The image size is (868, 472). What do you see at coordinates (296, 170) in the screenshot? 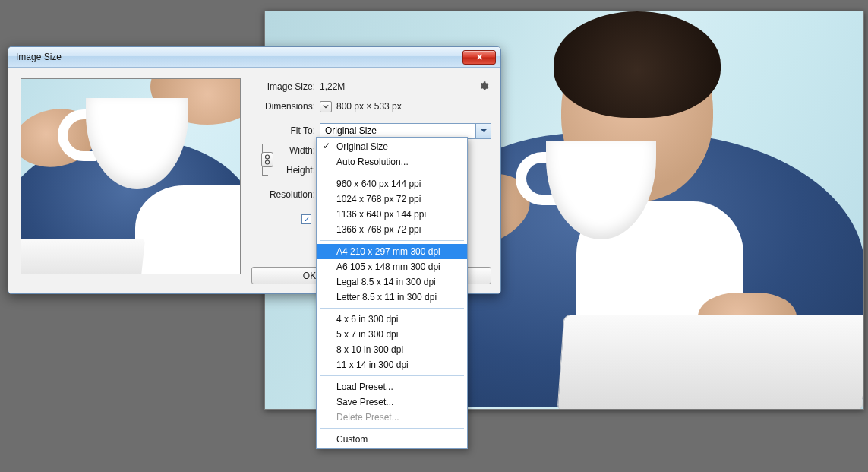
I see `height-label: Height:` at bounding box center [296, 170].